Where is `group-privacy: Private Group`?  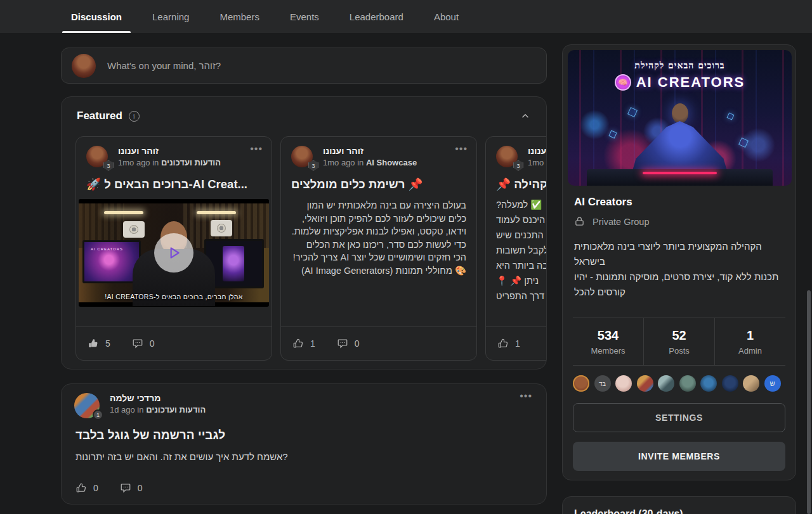 group-privacy: Private Group is located at coordinates (612, 222).